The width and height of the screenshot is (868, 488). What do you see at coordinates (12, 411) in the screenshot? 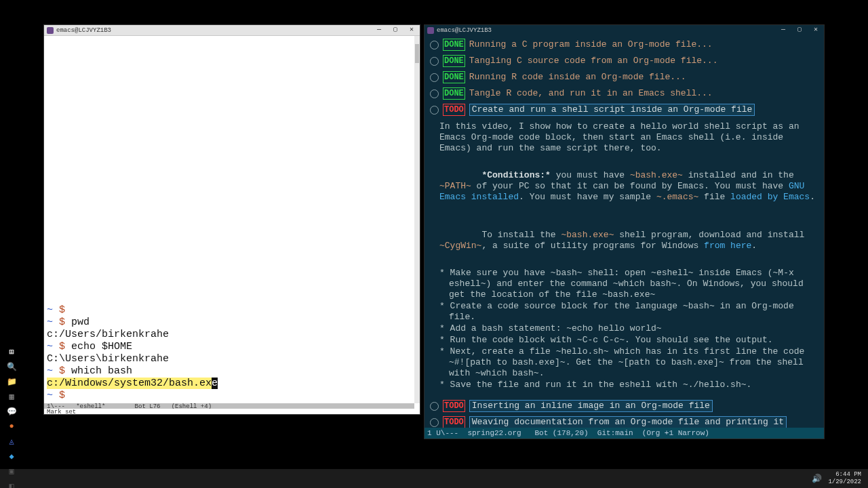
I see `taskbar-app-icon: 💬` at bounding box center [12, 411].